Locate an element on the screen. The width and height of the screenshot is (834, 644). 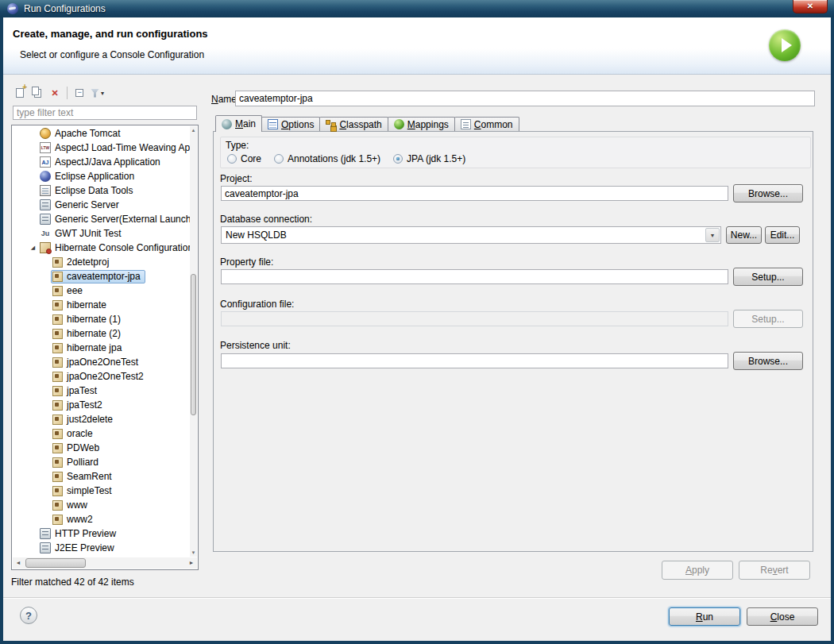
database-connection-select: New HSQLDB ▼ is located at coordinates (471, 235).